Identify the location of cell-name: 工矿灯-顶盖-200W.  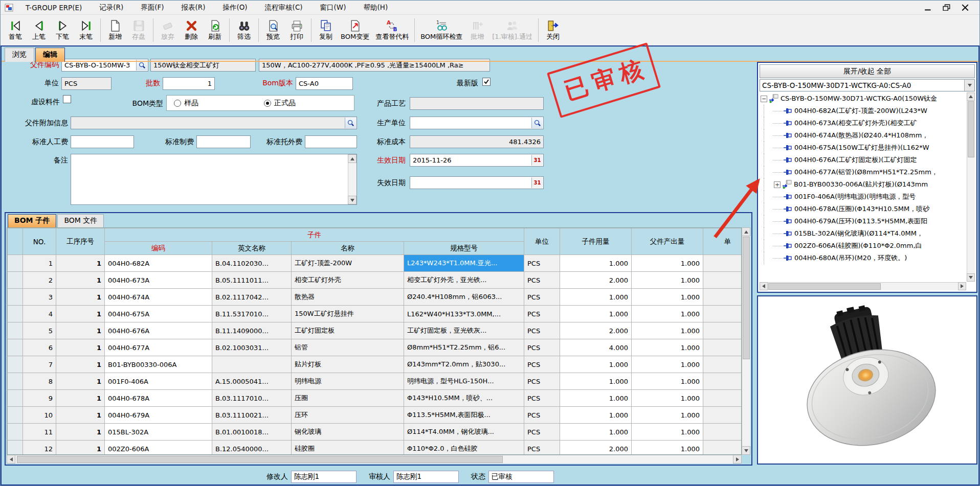
(348, 264).